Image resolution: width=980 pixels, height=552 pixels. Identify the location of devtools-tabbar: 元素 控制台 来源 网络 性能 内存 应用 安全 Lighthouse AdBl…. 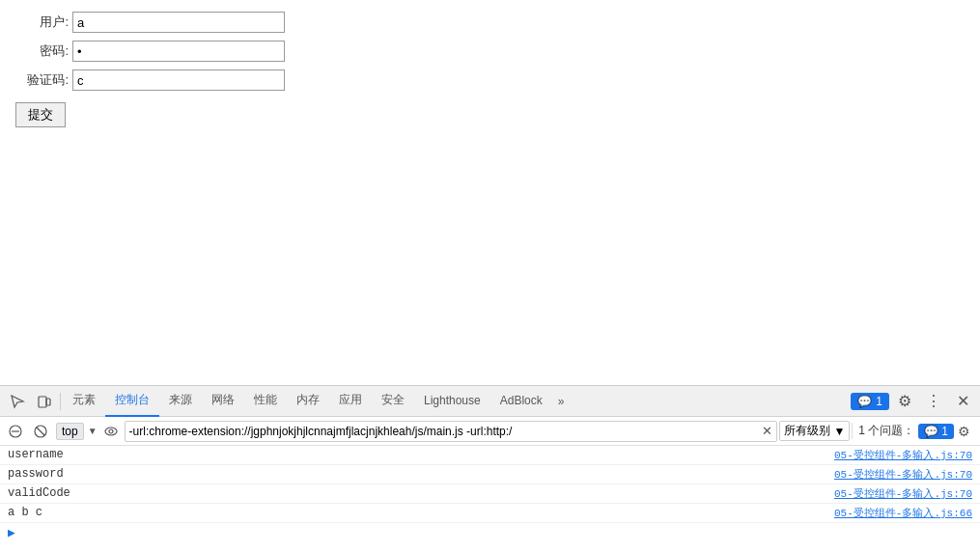
(490, 401).